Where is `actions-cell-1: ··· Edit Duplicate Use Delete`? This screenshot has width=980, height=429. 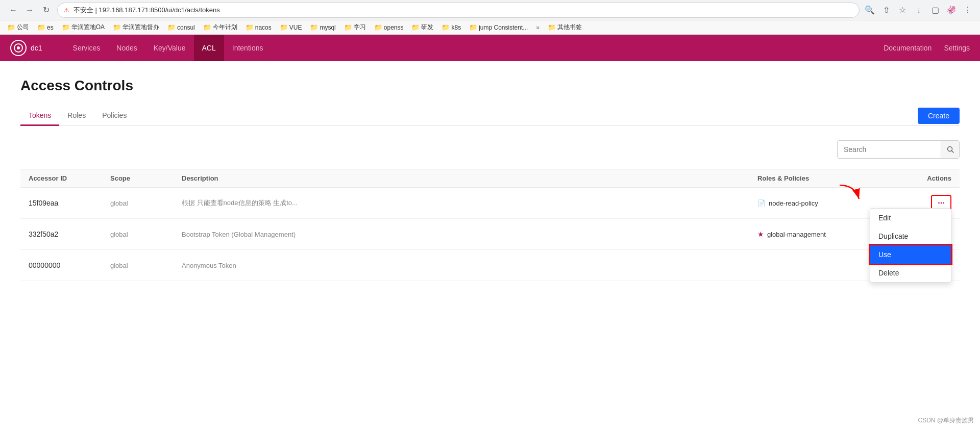 actions-cell-1: ··· Edit Duplicate Use Delete is located at coordinates (921, 203).